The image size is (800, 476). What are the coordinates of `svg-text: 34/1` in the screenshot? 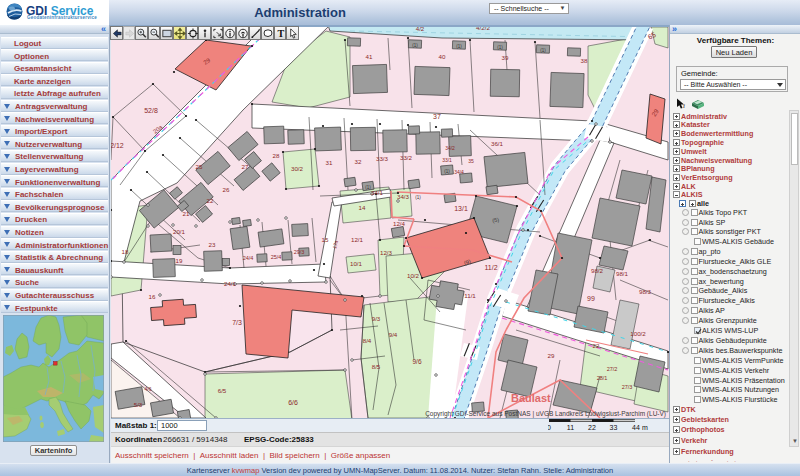 It's located at (378, 192).